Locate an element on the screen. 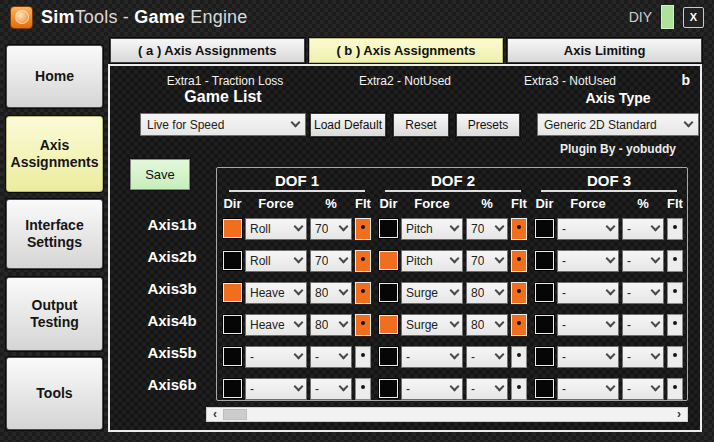  sidebar-item-tools: Tools is located at coordinates (54, 394).